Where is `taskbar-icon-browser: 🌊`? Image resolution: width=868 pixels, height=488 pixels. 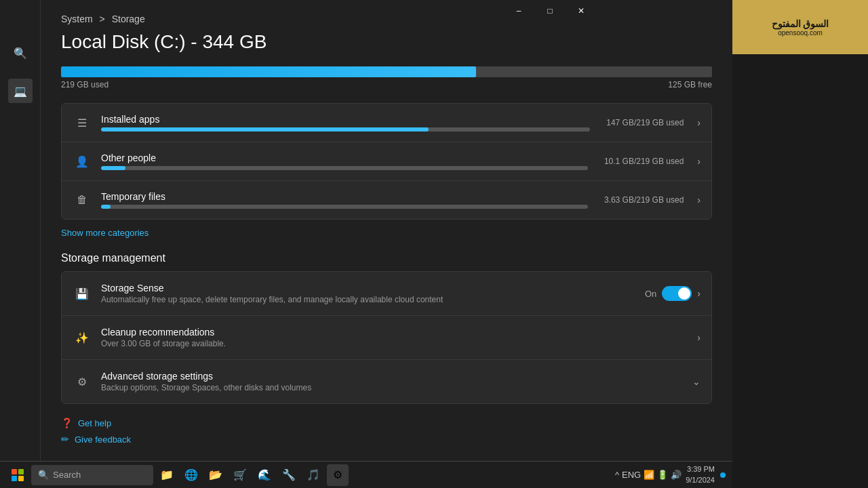
taskbar-icon-browser: 🌊 is located at coordinates (264, 475).